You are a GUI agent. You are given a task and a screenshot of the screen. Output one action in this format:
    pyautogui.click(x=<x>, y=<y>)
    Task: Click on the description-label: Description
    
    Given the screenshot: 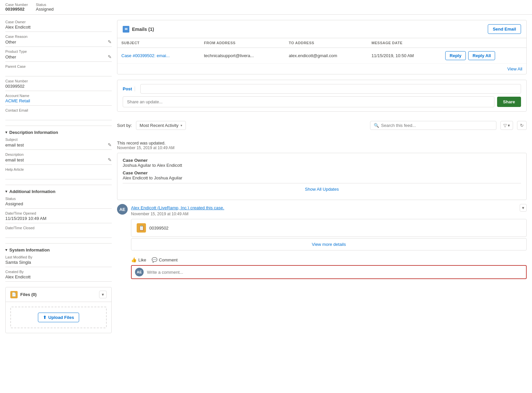 What is the action you would take?
    pyautogui.click(x=59, y=154)
    